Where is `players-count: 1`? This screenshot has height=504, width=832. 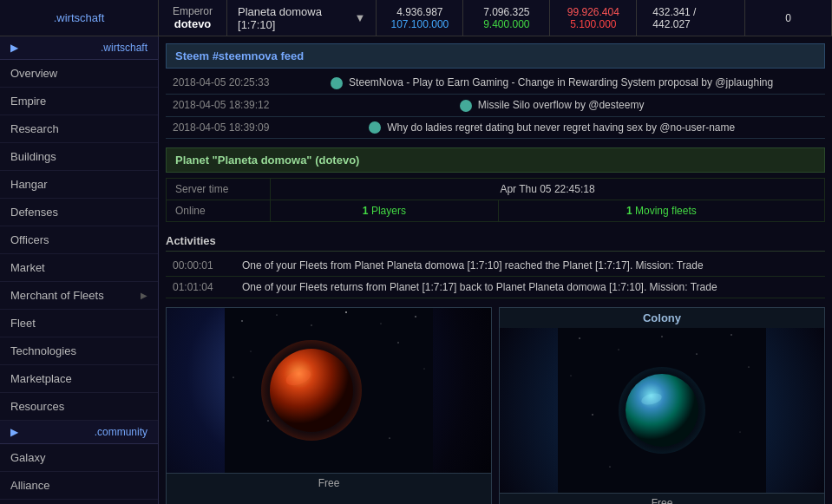 players-count: 1 is located at coordinates (366, 211).